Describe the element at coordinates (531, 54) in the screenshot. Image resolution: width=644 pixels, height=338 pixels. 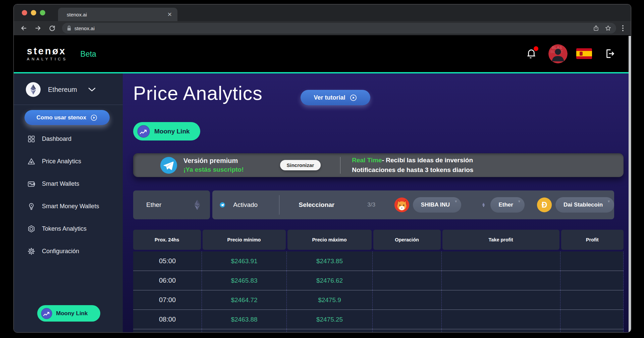
I see `notifications-button` at that location.